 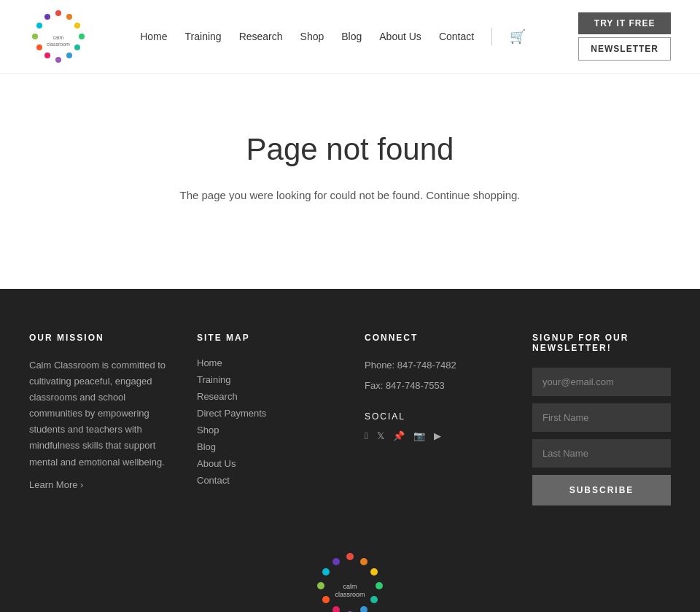 What do you see at coordinates (602, 382) in the screenshot?
I see `email-input` at bounding box center [602, 382].